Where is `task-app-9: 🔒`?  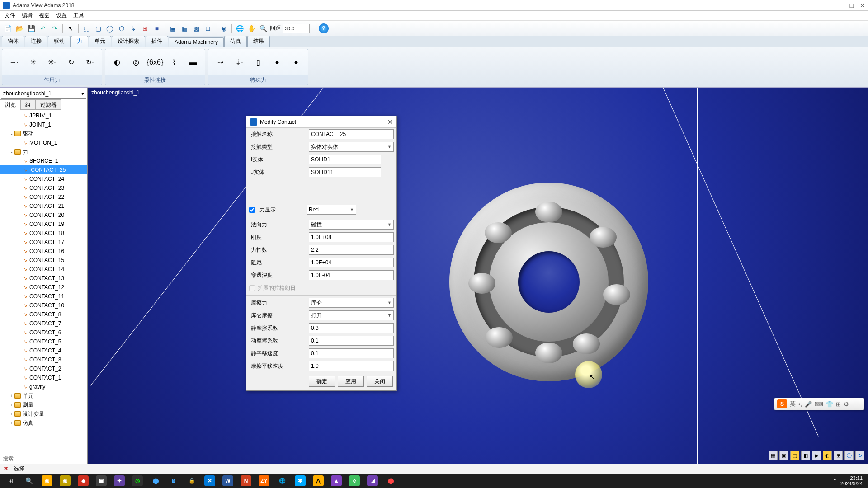
task-app-9: 🔒 is located at coordinates (192, 481).